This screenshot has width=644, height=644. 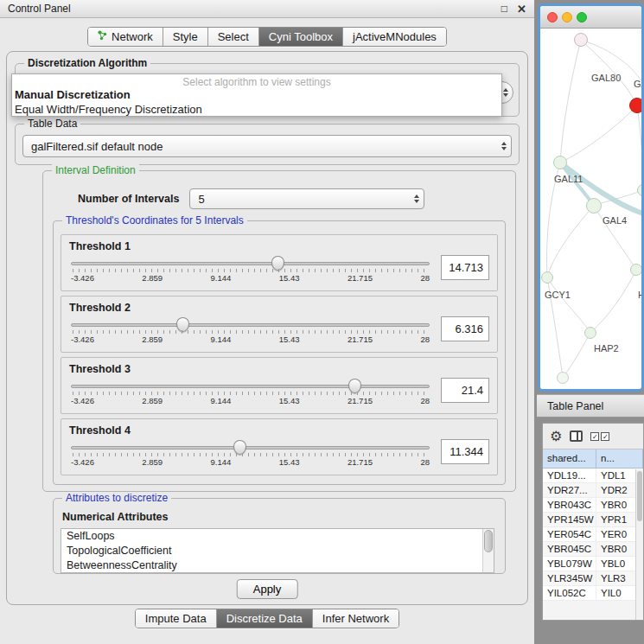 What do you see at coordinates (257, 109) in the screenshot?
I see `dropdown-option-equal-width: Equal Width/Frequency Discretization` at bounding box center [257, 109].